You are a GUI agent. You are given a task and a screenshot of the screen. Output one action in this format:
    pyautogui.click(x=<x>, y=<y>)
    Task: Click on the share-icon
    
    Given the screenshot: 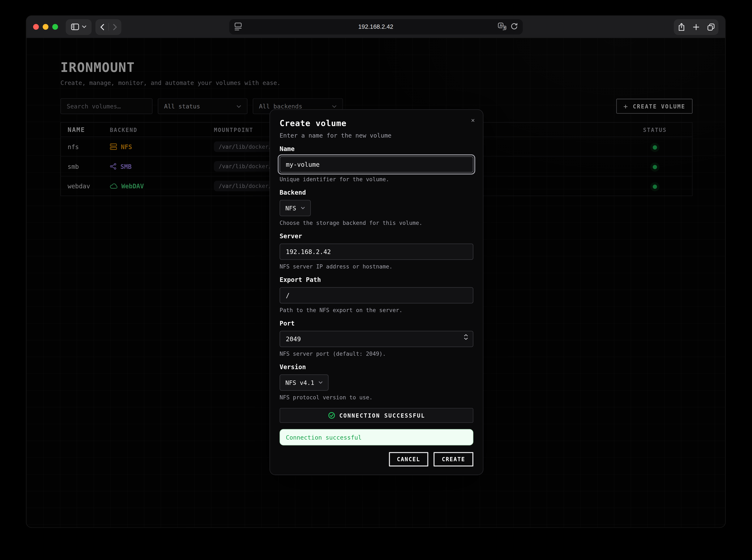 What is the action you would take?
    pyautogui.click(x=681, y=27)
    